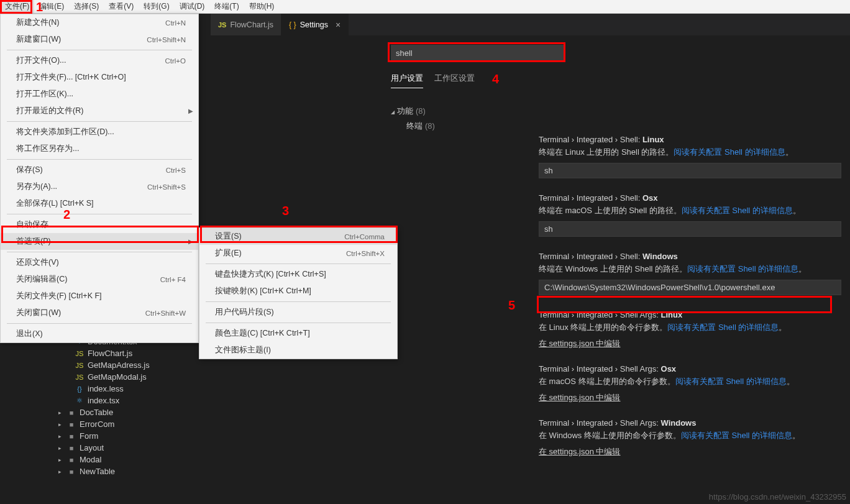  What do you see at coordinates (99, 22) in the screenshot?
I see `menu-new-file: 新建文件(N)Ctrl+N` at bounding box center [99, 22].